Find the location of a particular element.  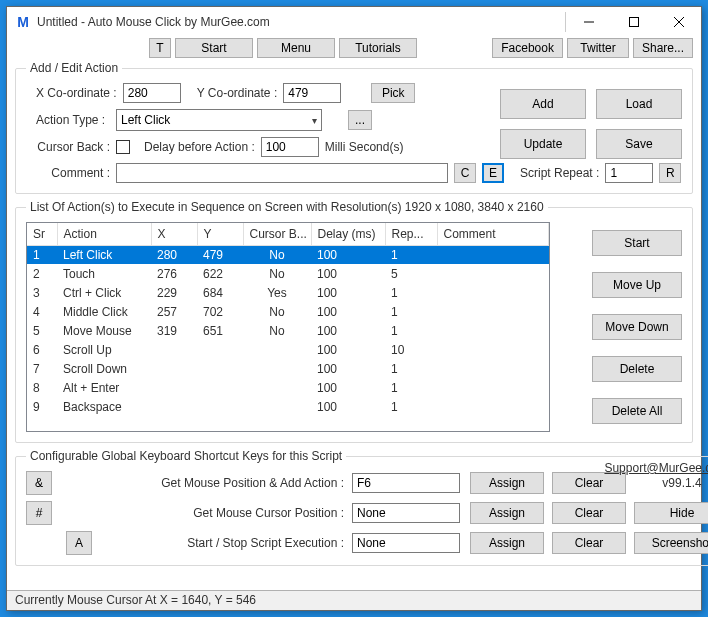

titlebar: M Untitled - Auto Mouse Click by MurGee.… is located at coordinates (354, 22).